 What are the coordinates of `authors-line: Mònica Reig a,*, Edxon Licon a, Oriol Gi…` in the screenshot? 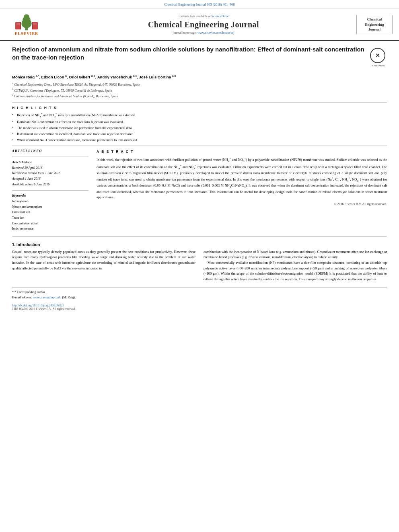 It's located at (200, 77).